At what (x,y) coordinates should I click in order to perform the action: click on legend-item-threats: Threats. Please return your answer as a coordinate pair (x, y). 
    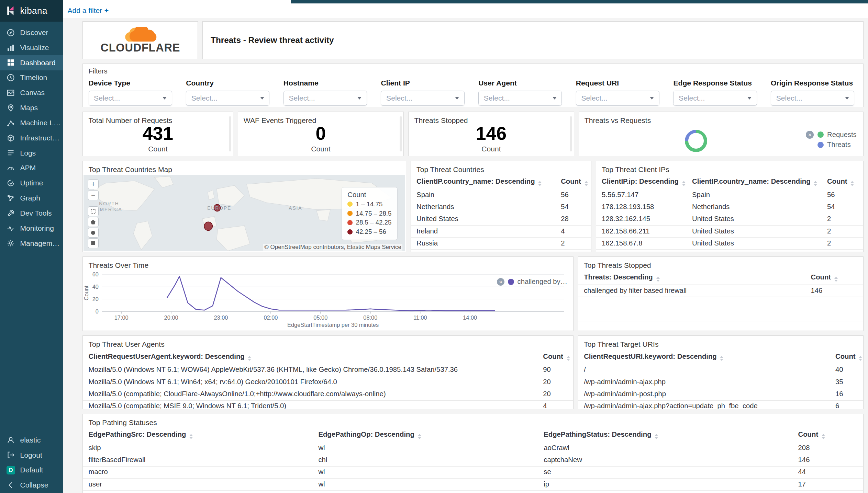
    Looking at the image, I should click on (837, 145).